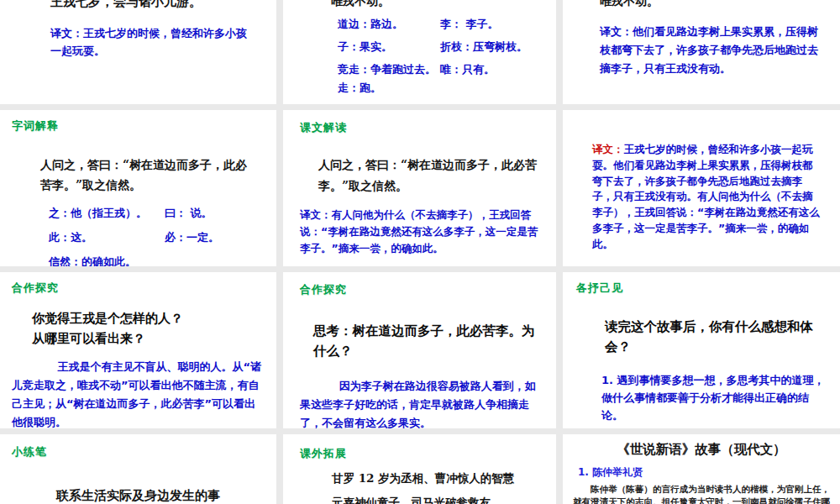  I want to click on definition-row: 道边：路边。 李： 李子。, so click(444, 24).